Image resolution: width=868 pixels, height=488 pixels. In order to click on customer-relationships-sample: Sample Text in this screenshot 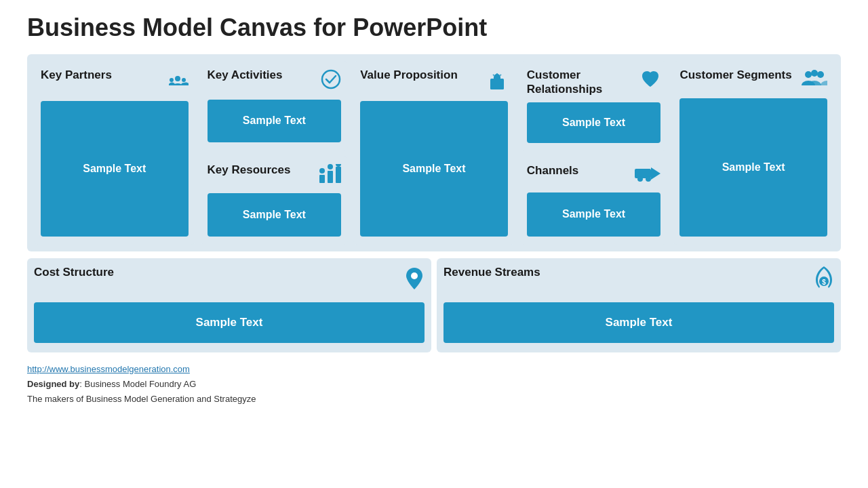, I will do `click(594, 123)`.